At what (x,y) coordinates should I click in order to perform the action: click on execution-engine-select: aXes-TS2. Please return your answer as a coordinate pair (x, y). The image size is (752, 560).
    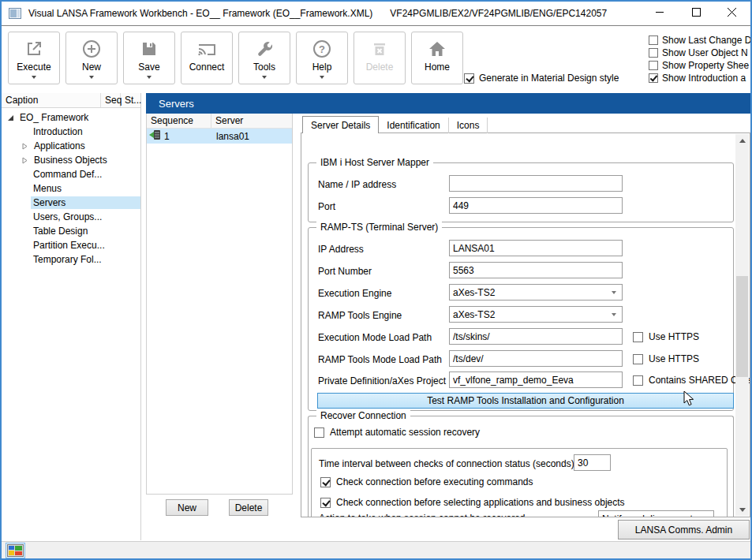
    Looking at the image, I should click on (536, 292).